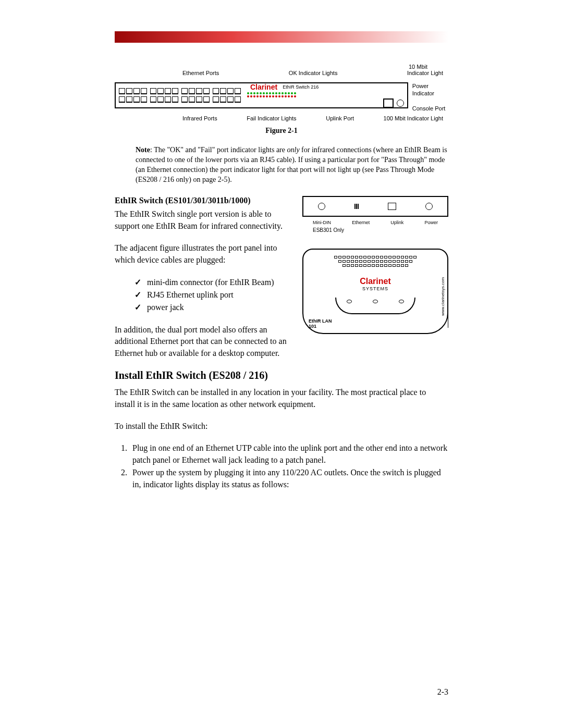 Image resolution: width=563 pixels, height=728 pixels. Describe the element at coordinates (375, 291) in the screenshot. I see `ethir-lan-device-figure: Clarinet SYSTEMS EthIR LAN 101 www.clari…` at that location.